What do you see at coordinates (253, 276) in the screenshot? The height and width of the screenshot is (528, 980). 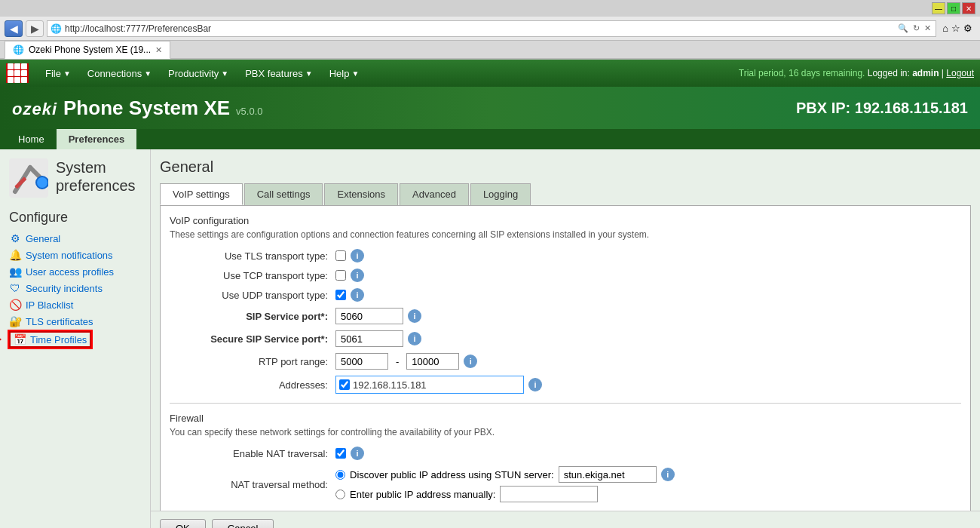 I see `tcp-label: Use TCP transport type:` at bounding box center [253, 276].